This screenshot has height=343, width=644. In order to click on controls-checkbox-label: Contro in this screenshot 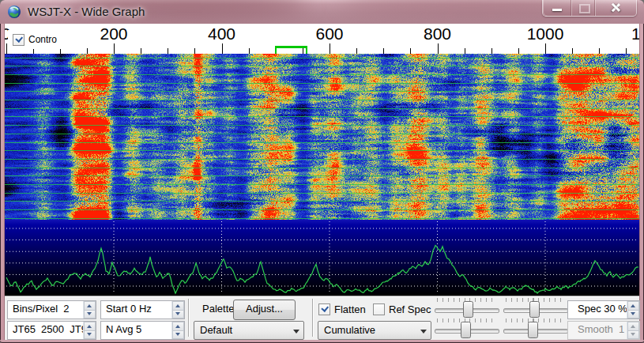, I will do `click(43, 40)`.